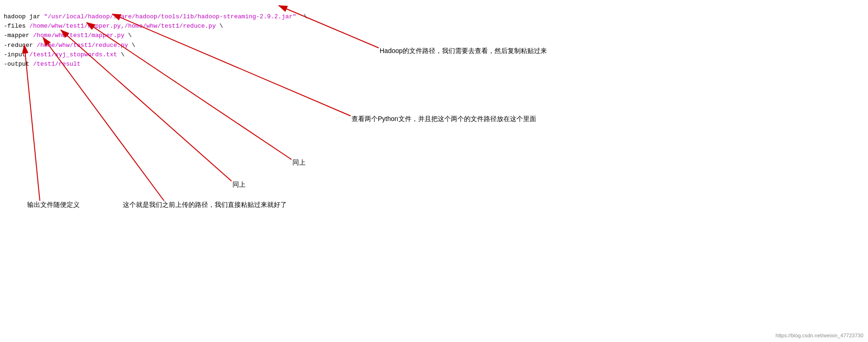 This screenshot has width=868, height=342. Describe the element at coordinates (299, 163) in the screenshot. I see `annotation-3: 同上` at that location.